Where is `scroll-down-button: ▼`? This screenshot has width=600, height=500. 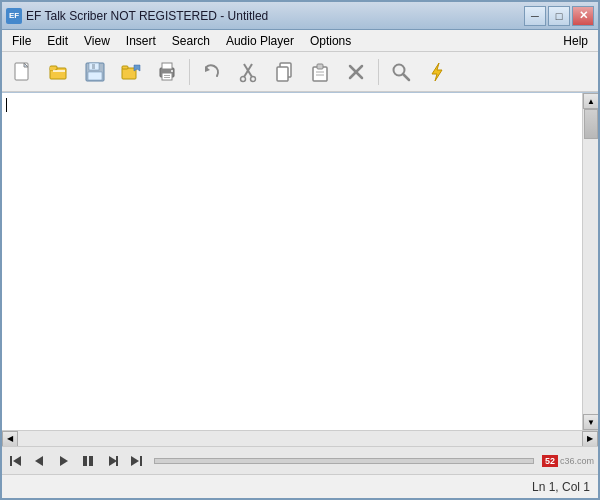 scroll-down-button: ▼ is located at coordinates (590, 422).